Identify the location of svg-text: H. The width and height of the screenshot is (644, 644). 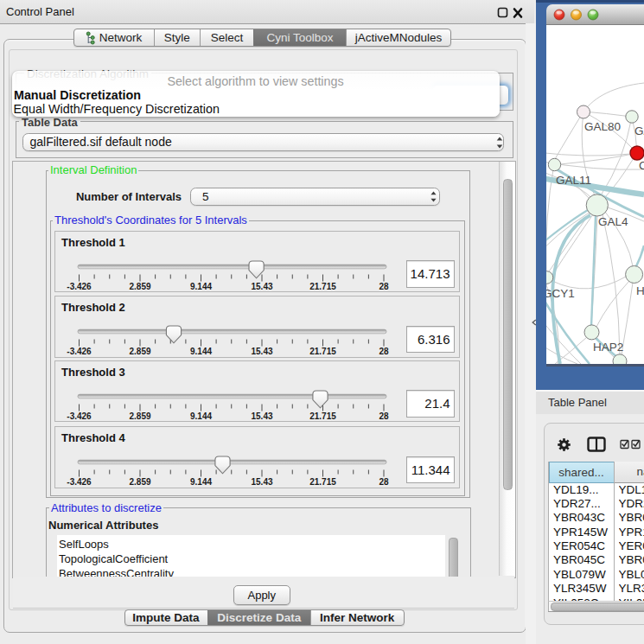
(640, 290).